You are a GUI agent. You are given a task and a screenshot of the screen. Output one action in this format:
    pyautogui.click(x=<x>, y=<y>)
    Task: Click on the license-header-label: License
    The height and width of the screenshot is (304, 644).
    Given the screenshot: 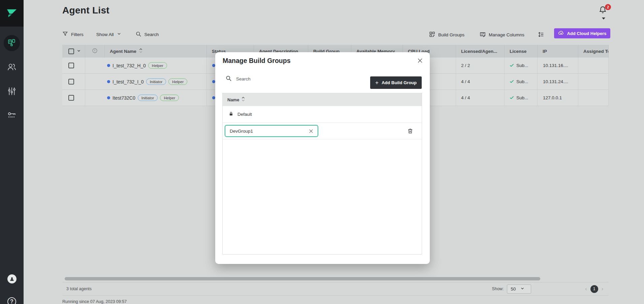 What is the action you would take?
    pyautogui.click(x=518, y=51)
    